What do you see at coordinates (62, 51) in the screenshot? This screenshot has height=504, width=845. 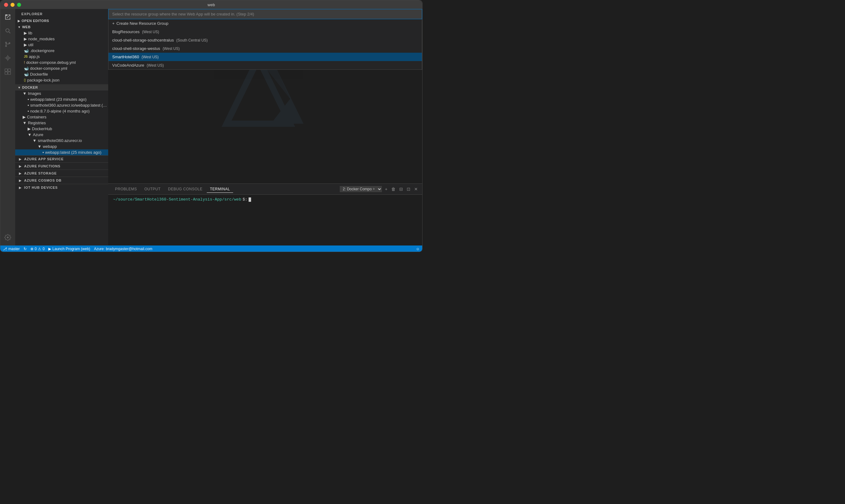 I see `tree-item-dockerignore: 🐋 .dockerignore` at bounding box center [62, 51].